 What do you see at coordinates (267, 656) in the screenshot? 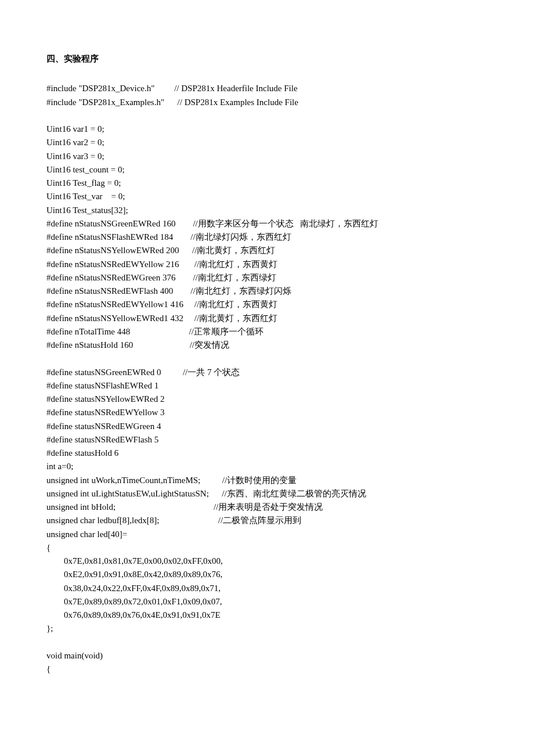
I see `code-line: void main(void)` at bounding box center [267, 656].